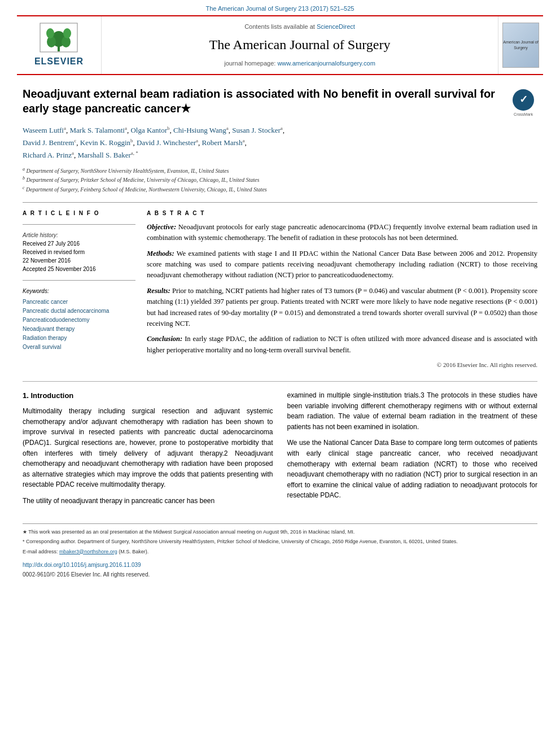  What do you see at coordinates (149, 130) in the screenshot?
I see `author-olga-kantor: Olga Kantor` at bounding box center [149, 130].